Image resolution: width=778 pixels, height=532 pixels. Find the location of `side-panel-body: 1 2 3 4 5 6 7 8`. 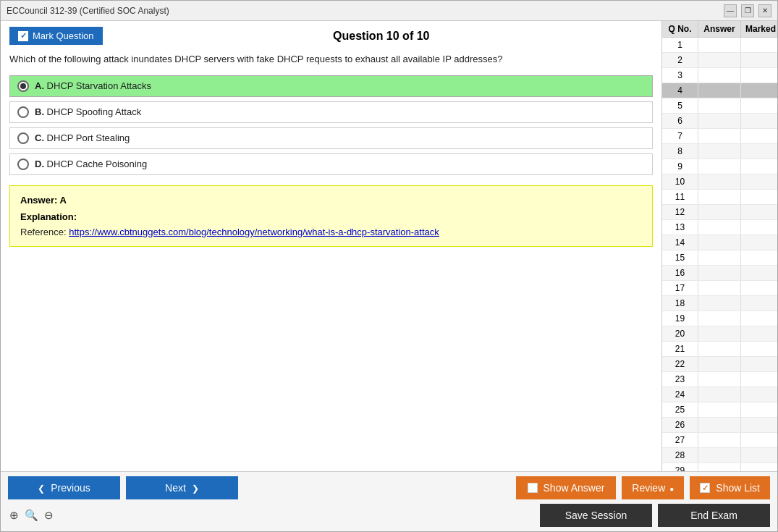

side-panel-body: 1 2 3 4 5 6 7 8 is located at coordinates (719, 255).